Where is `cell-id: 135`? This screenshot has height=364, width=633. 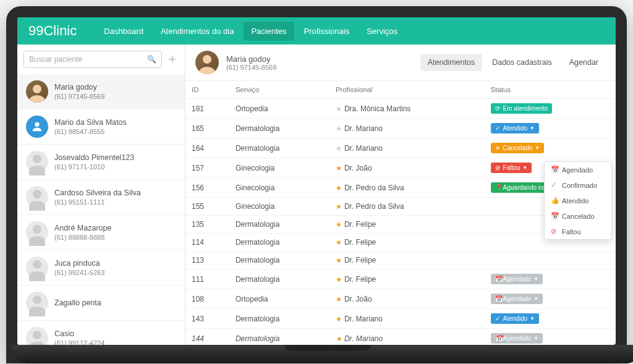
cell-id: 135 is located at coordinates (208, 225).